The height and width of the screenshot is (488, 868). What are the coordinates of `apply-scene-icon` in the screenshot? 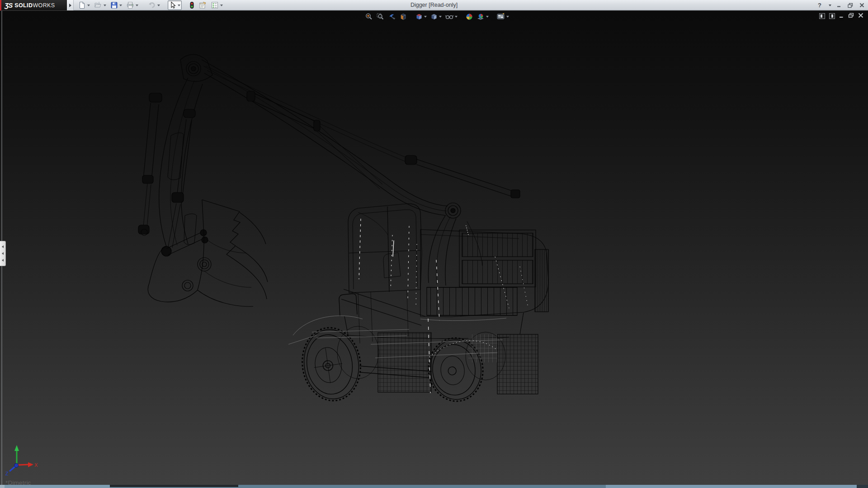 It's located at (481, 17).